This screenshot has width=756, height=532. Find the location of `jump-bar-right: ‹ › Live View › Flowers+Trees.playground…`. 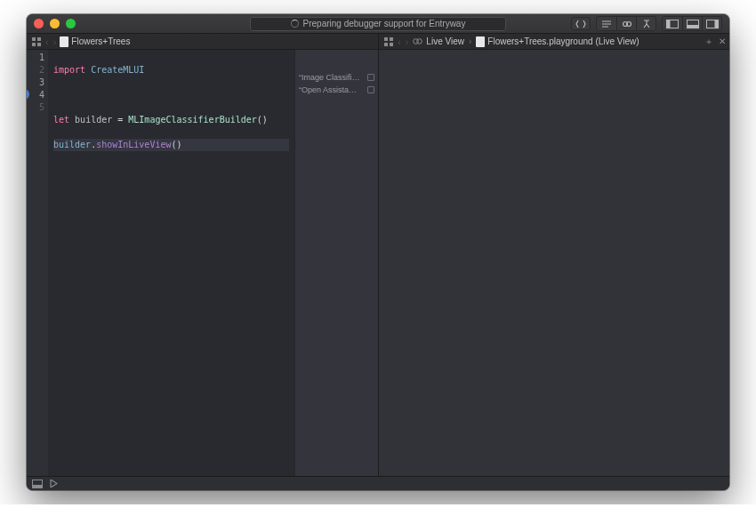

jump-bar-right: ‹ › Live View › Flowers+Trees.playground… is located at coordinates (553, 41).